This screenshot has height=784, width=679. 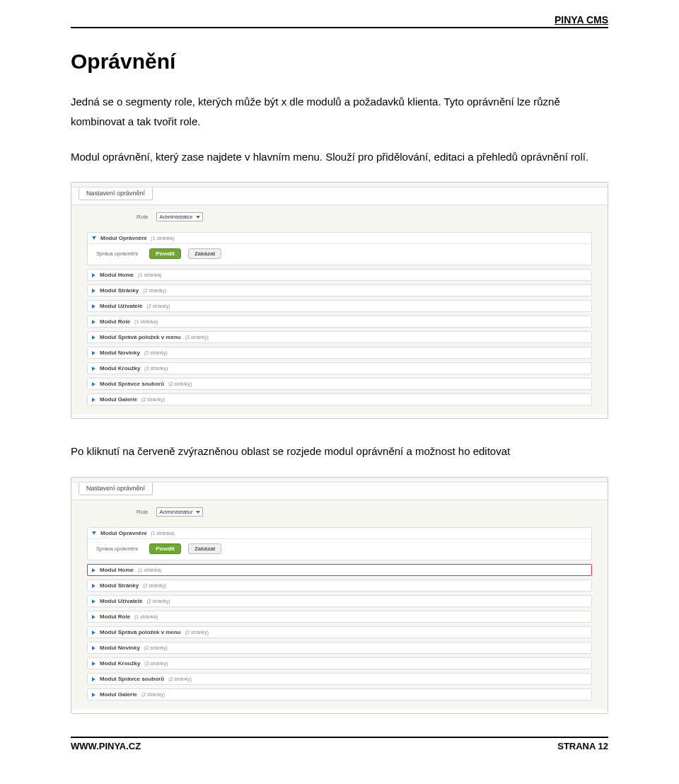 What do you see at coordinates (340, 20) in the screenshot?
I see `brand: PINYA CMS` at bounding box center [340, 20].